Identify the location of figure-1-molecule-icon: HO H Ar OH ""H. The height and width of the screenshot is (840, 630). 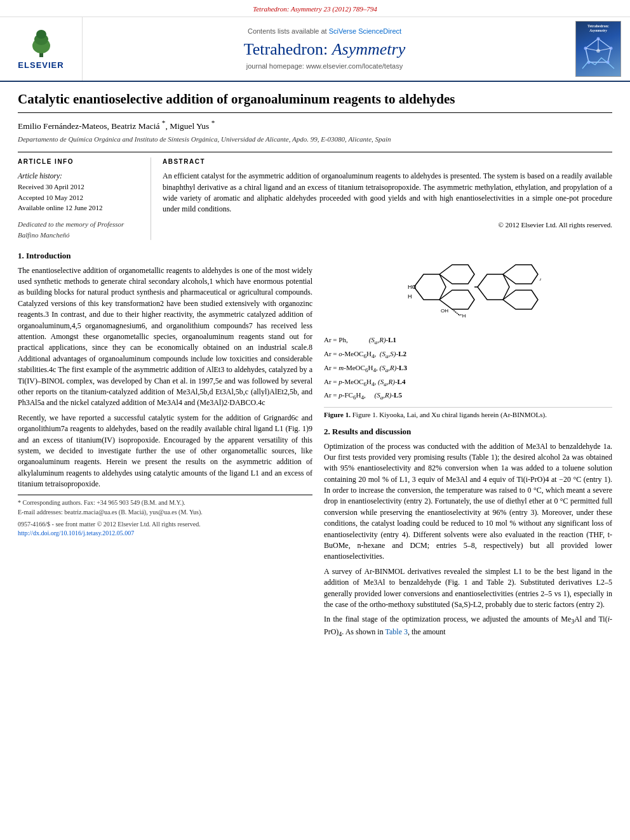
(468, 290).